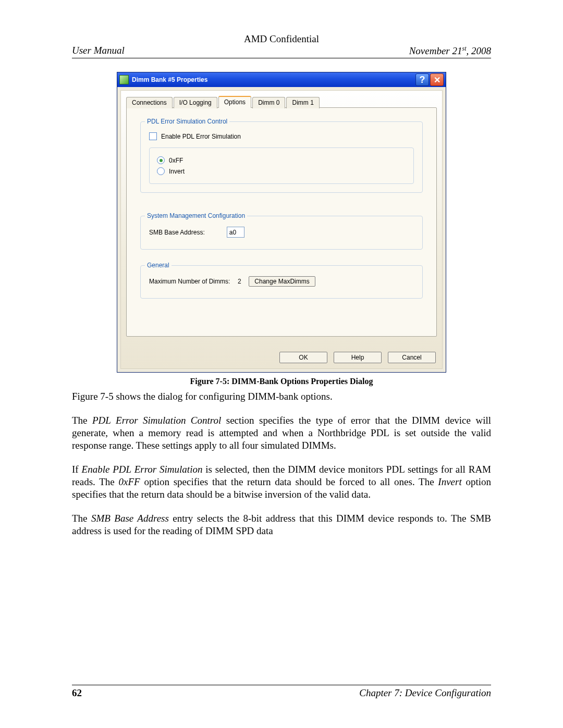 Image resolution: width=563 pixels, height=728 pixels. What do you see at coordinates (282, 157) in the screenshot?
I see `group-pdl-error: PDL Error Simulation Control Enable PDL …` at bounding box center [282, 157].